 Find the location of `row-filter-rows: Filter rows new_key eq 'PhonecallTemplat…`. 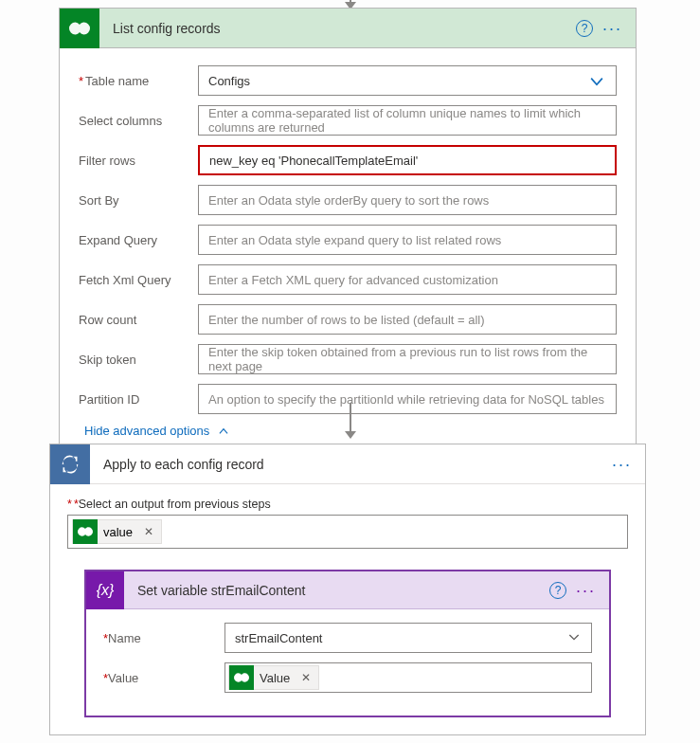

row-filter-rows: Filter rows new_key eq 'PhonecallTemplat… is located at coordinates (348, 160).